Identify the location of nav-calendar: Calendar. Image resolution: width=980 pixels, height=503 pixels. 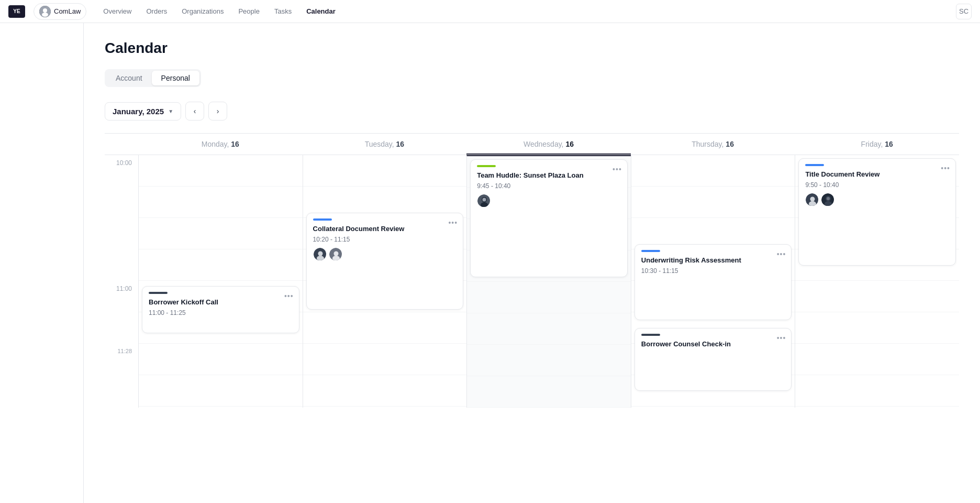
(321, 12).